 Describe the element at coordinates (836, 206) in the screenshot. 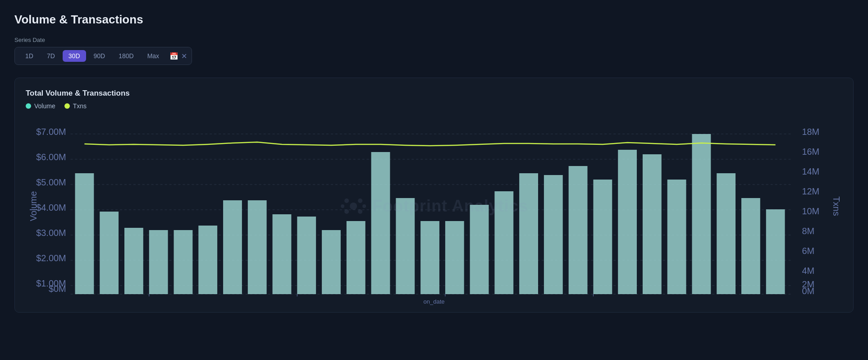

I see `svg-text: Txns` at that location.